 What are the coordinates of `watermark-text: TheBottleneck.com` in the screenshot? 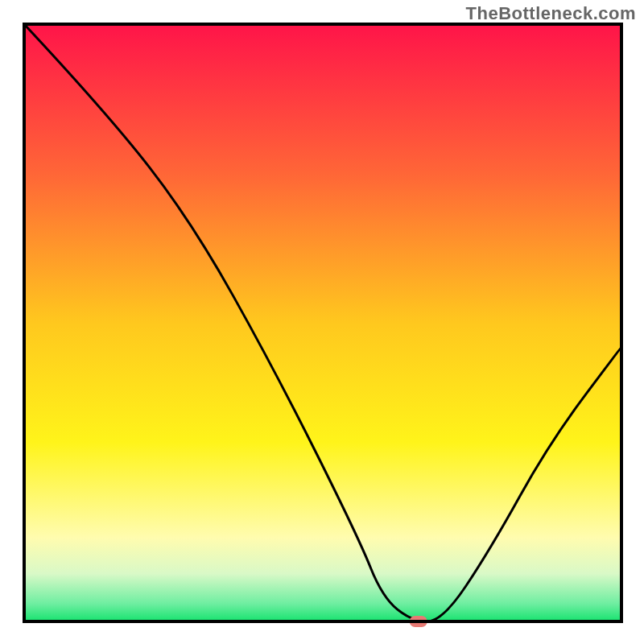 It's located at (551, 14).